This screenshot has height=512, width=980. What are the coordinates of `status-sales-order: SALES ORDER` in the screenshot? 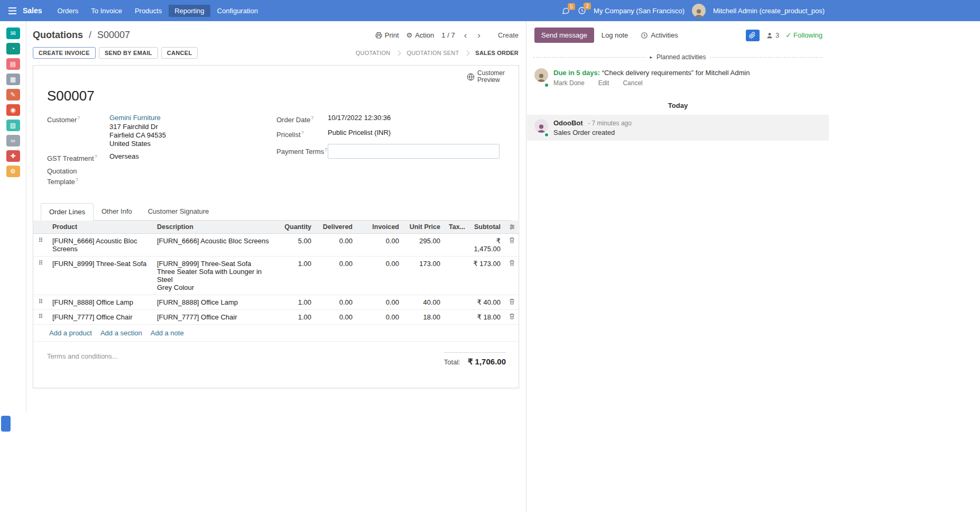 It's located at (497, 53).